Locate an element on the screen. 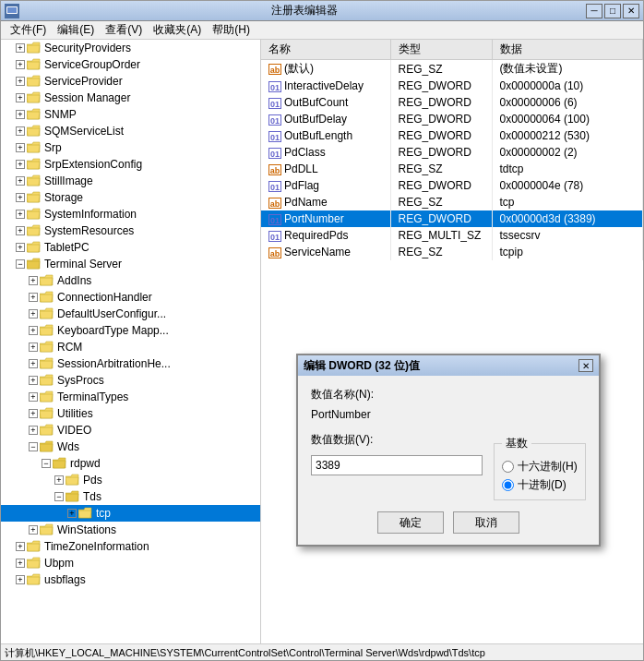  title-bar-controls: ─ □ ✕ is located at coordinates (613, 11).